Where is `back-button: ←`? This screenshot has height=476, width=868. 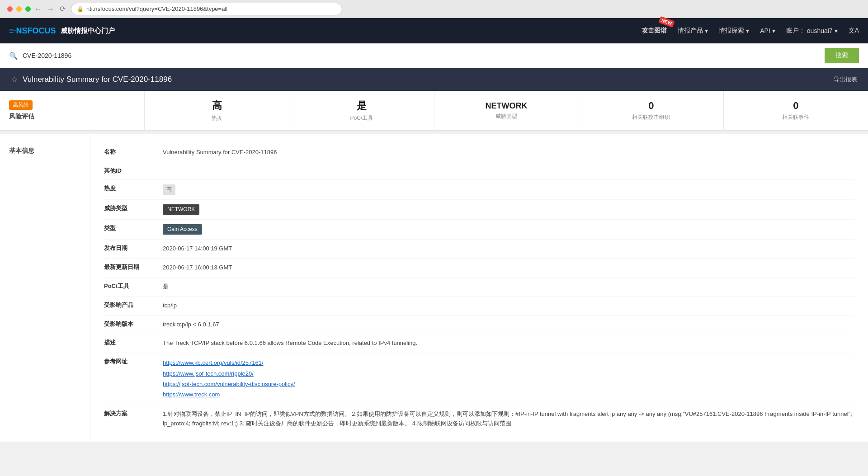 back-button: ← is located at coordinates (38, 9).